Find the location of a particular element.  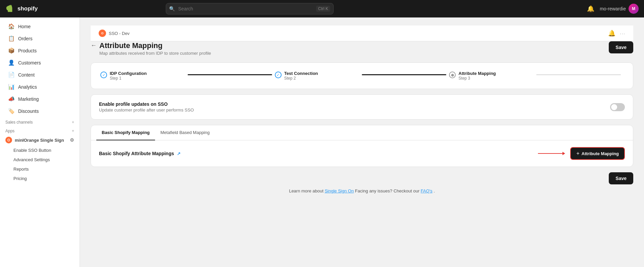

sidebar-sub-enable-sso: Enable SSO Button is located at coordinates (40, 150).